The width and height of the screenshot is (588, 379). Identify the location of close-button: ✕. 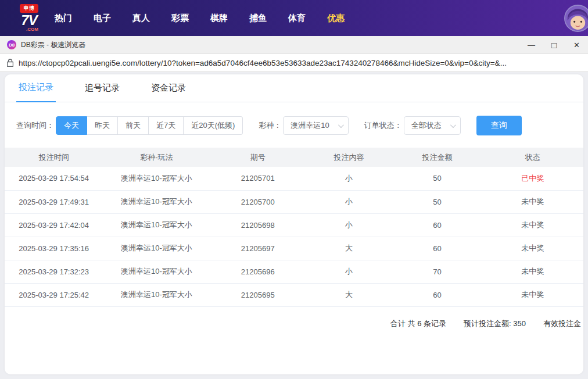
(576, 45).